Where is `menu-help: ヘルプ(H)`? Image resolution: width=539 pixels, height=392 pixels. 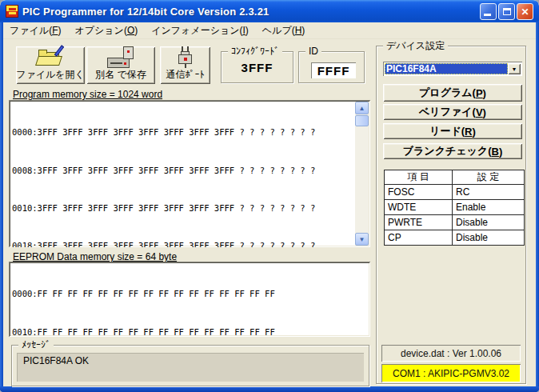
menu-help: ヘルプ(H) is located at coordinates (284, 30).